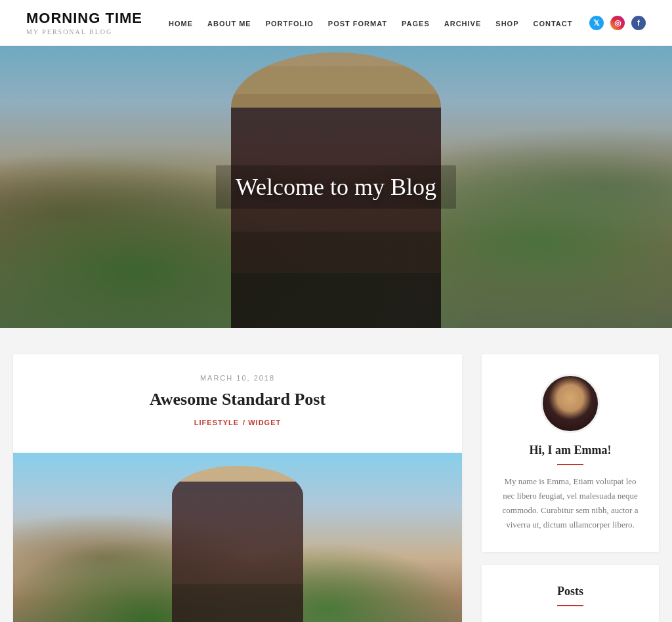 The image size is (672, 622). I want to click on social-icons: 𝕏◎f, so click(618, 23).